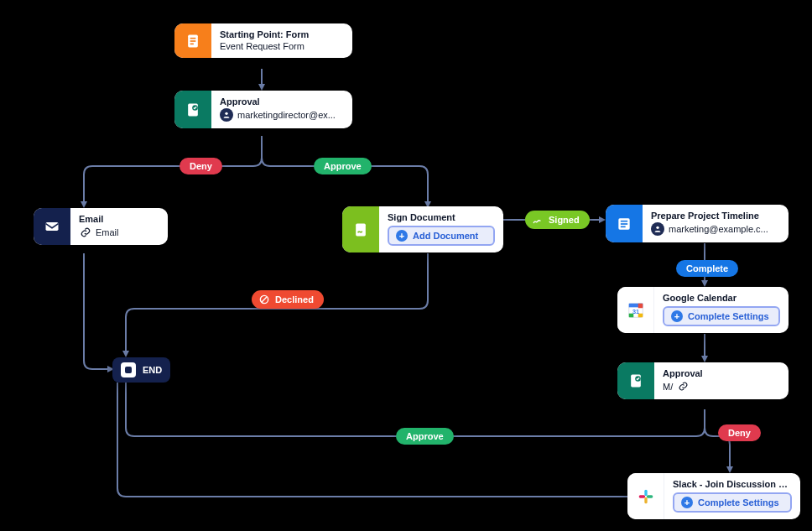  What do you see at coordinates (714, 497) in the screenshot?
I see `node-slack: Slack - Join Discussion Grou... + Comple…` at bounding box center [714, 497].